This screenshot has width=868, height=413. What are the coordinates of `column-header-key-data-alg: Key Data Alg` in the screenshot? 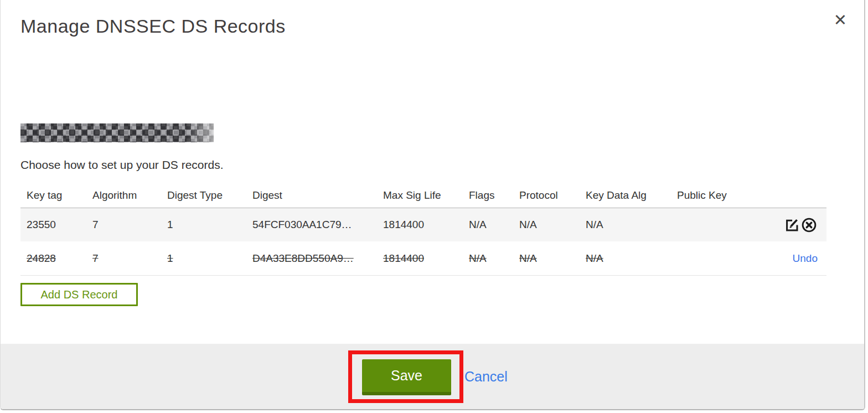 It's located at (626, 195).